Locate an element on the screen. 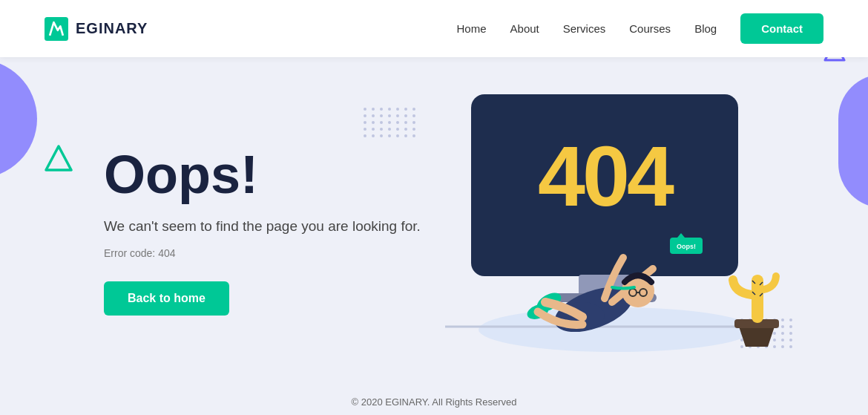 The image size is (868, 415). nav-courses: Courses is located at coordinates (650, 28).